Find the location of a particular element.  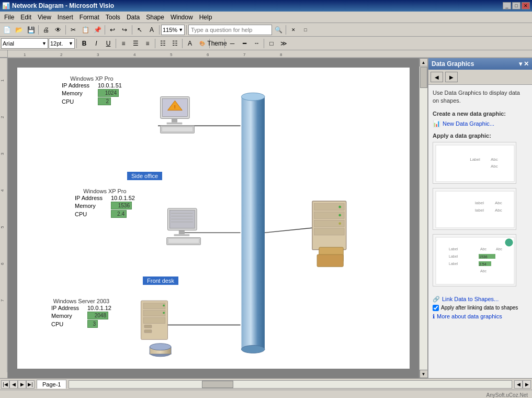

more-info-link: ℹ More about data graphics is located at coordinates (480, 316).